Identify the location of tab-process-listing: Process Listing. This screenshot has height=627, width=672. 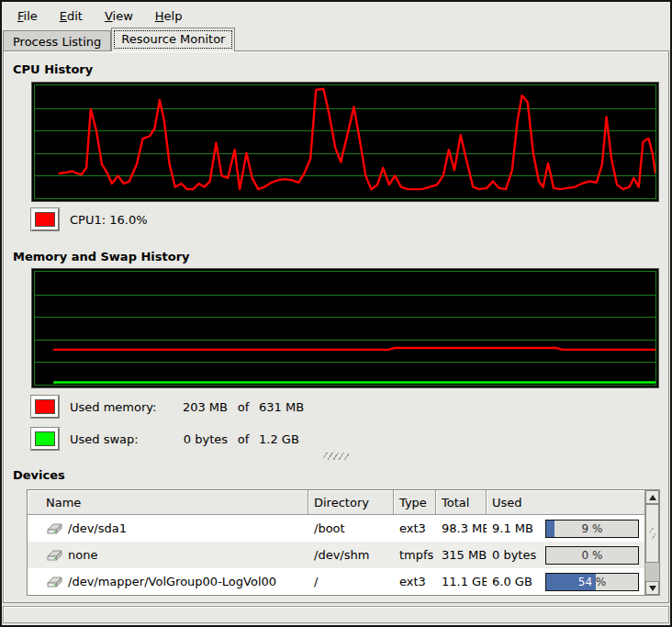
(57, 40).